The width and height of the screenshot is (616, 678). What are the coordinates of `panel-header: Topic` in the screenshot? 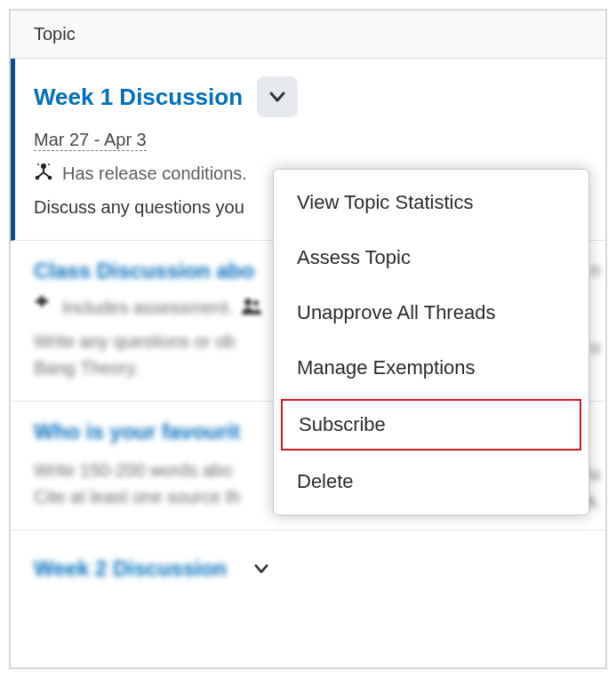 It's located at (308, 35).